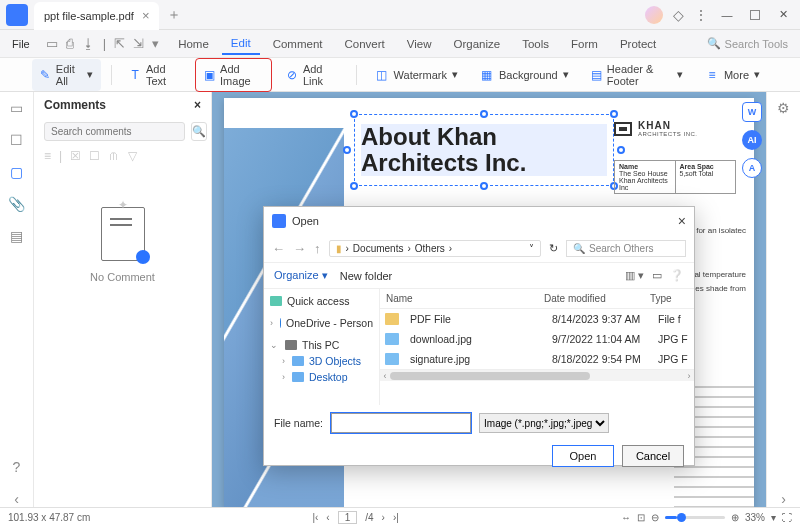 This screenshot has width=800, height=527. I want to click on nav-up-icon: ↑, so click(318, 248).